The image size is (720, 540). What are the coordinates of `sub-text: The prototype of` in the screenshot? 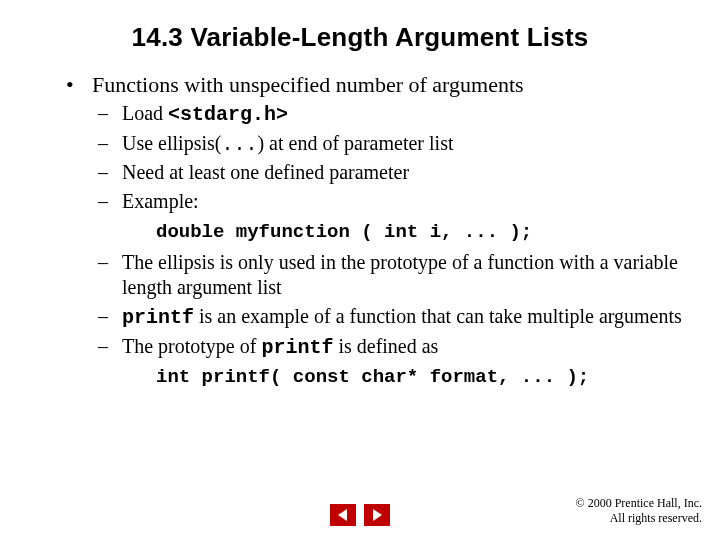 It's located at (192, 346).